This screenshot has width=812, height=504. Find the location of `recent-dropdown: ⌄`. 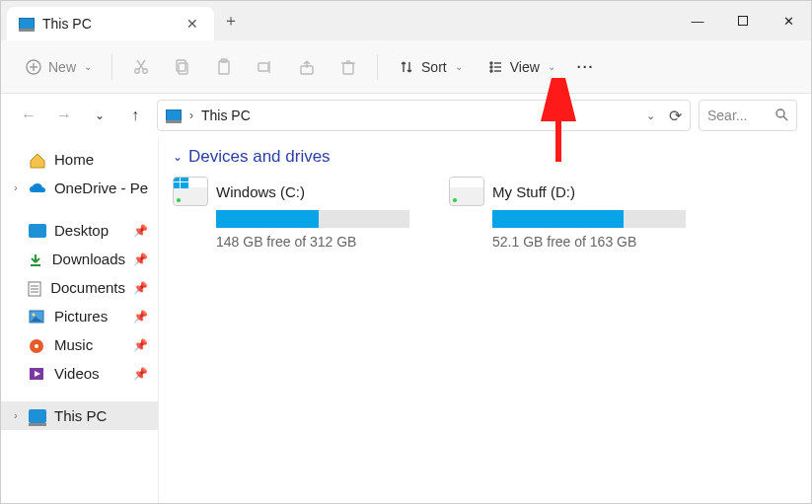

recent-dropdown: ⌄ is located at coordinates (100, 115).